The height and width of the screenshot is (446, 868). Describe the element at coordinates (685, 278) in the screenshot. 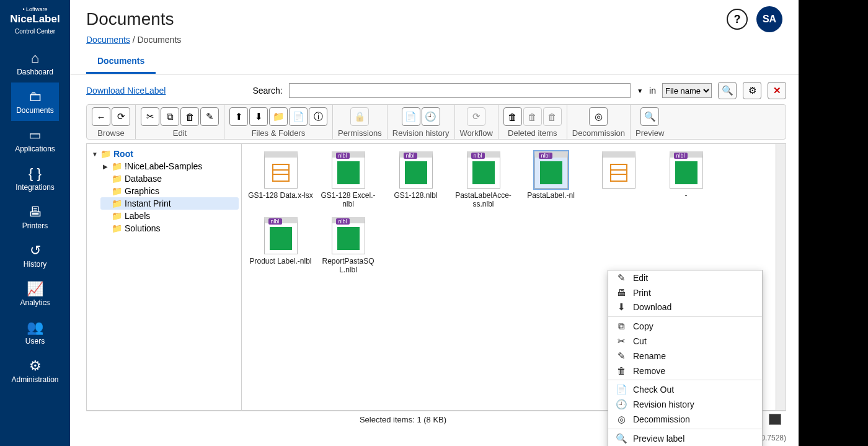

I see `ctx-edit: ✎Edit` at that location.